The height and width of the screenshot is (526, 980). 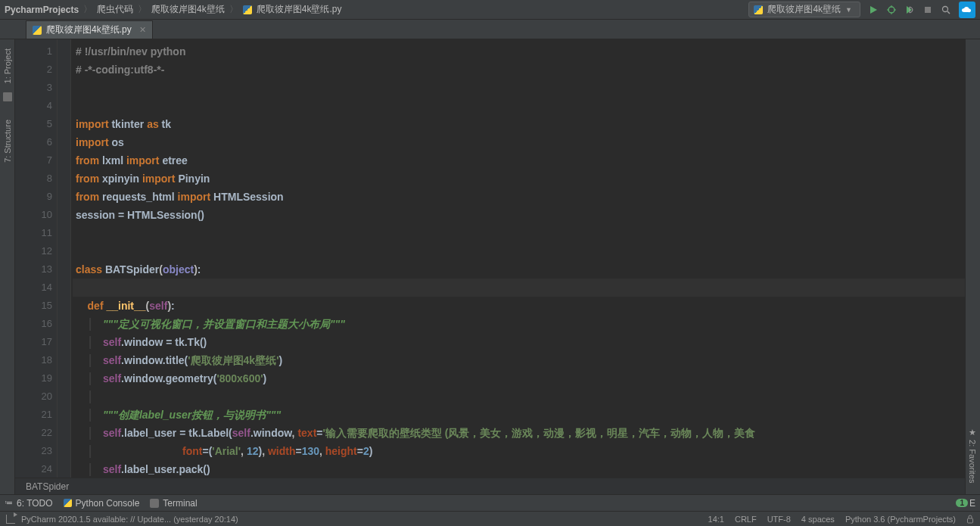 I want to click on tool-window-structure: 7: Structure, so click(x=8, y=141).